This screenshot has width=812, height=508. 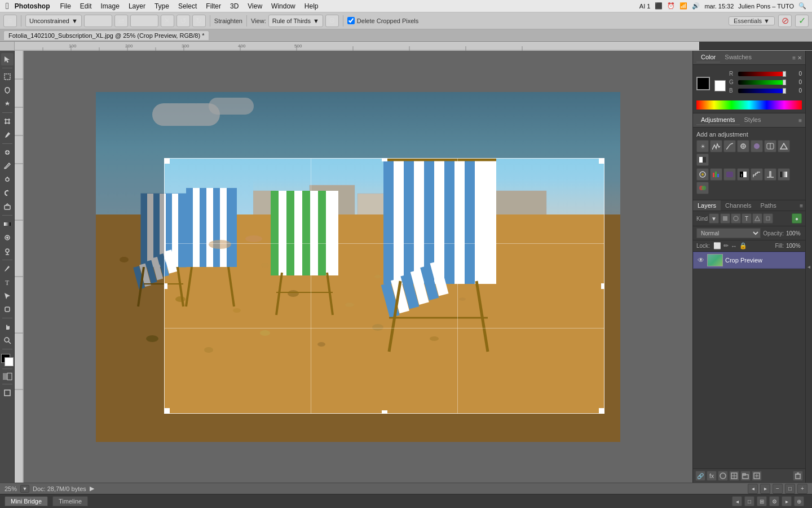 What do you see at coordinates (121, 21) in the screenshot?
I see `swap-icon: ⇄` at bounding box center [121, 21].